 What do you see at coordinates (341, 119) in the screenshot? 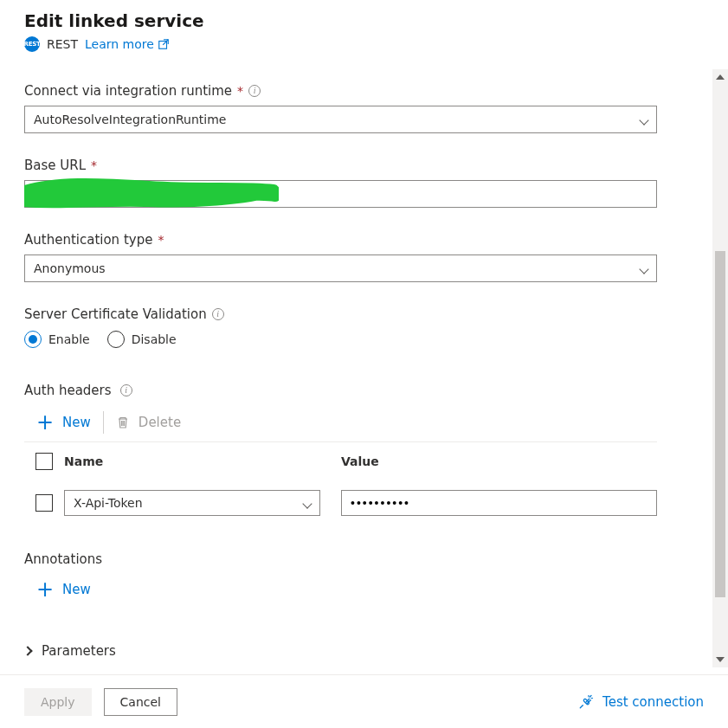
I see `runtime-select: AutoResolveIntegrationRuntime` at bounding box center [341, 119].